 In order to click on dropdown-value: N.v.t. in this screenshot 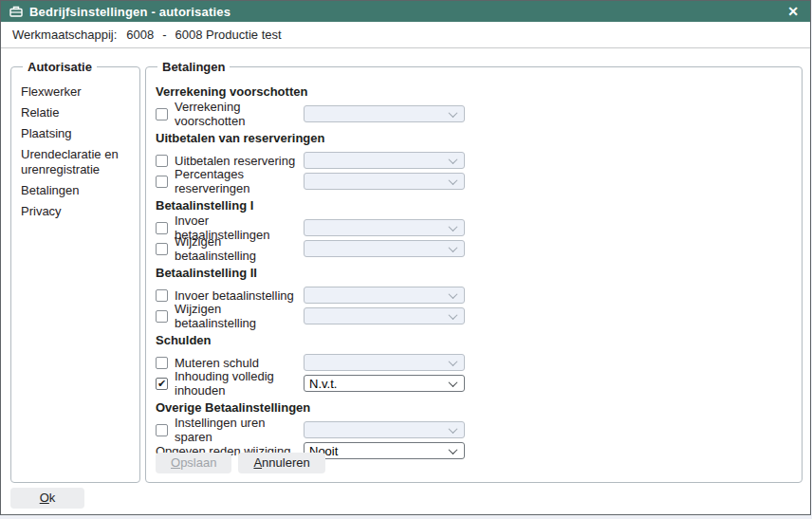, I will do `click(379, 383)`.